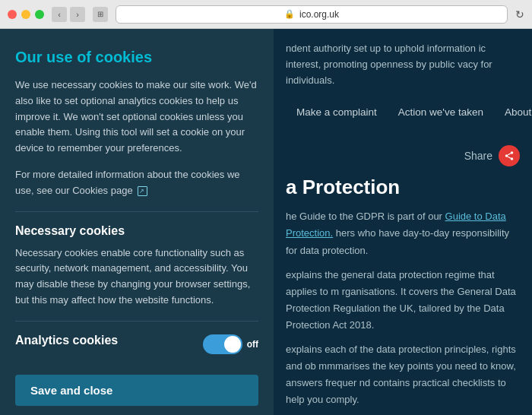  I want to click on address-bar: 🔒 ico.org.uk, so click(312, 14).